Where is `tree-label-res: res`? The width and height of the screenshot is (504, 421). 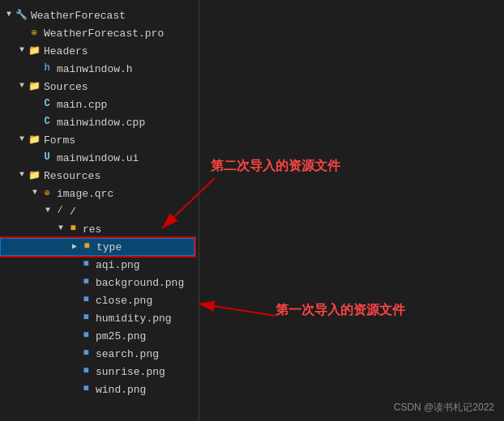
tree-label-res: res is located at coordinates (92, 230).